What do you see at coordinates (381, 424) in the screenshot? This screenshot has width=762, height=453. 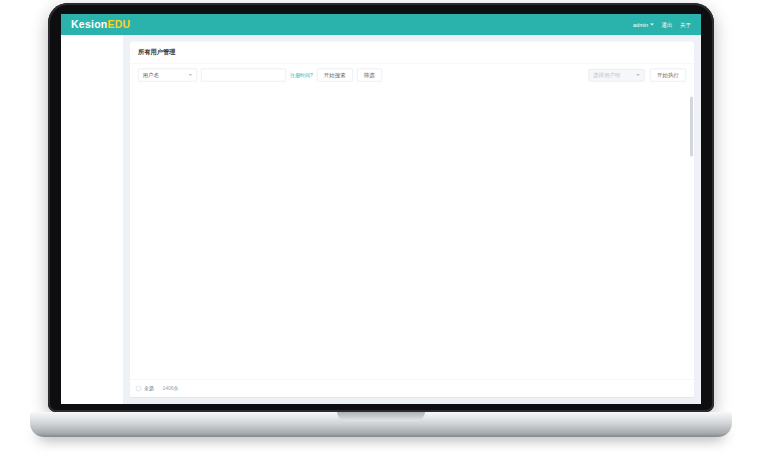 I see `laptop-base` at bounding box center [381, 424].